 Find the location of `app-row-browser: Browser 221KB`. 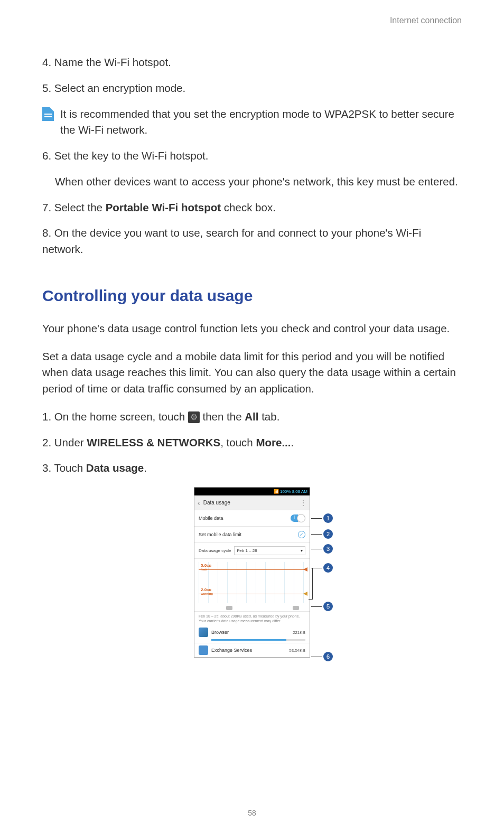

app-row-browser: Browser 221KB is located at coordinates (252, 632).